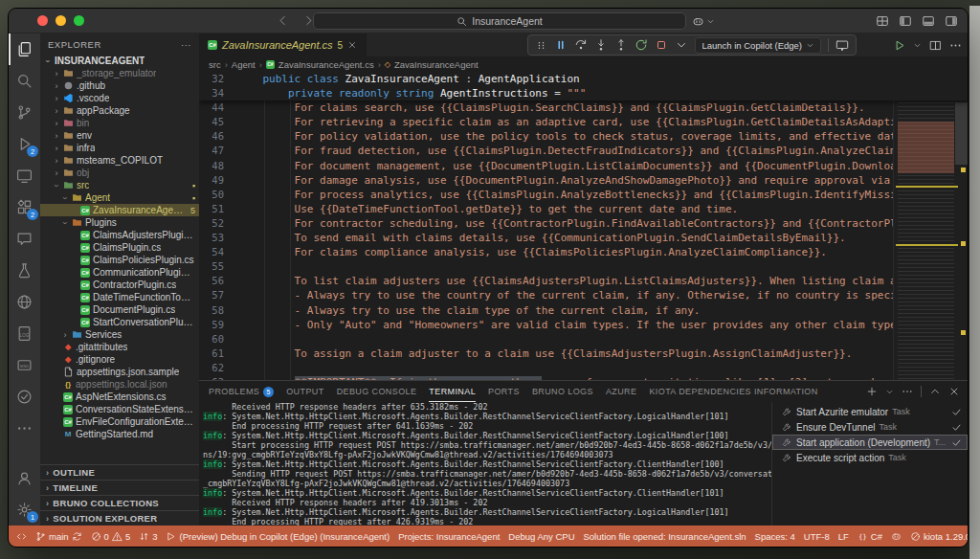 The image size is (980, 559). What do you see at coordinates (870, 412) in the screenshot?
I see `terminal-task-start-azurite-emulator: Start Azurite emulatorTask` at bounding box center [870, 412].